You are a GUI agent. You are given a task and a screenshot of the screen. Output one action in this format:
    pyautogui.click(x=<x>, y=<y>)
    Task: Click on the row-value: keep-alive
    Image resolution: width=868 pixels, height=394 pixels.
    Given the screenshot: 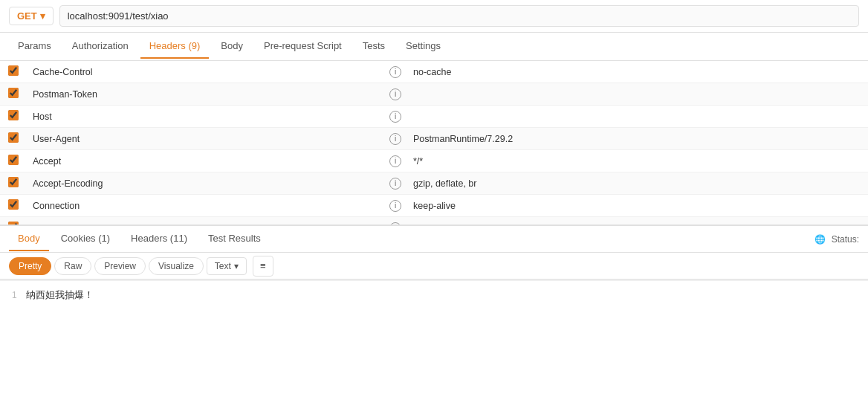 What is the action you would take?
    pyautogui.click(x=593, y=206)
    